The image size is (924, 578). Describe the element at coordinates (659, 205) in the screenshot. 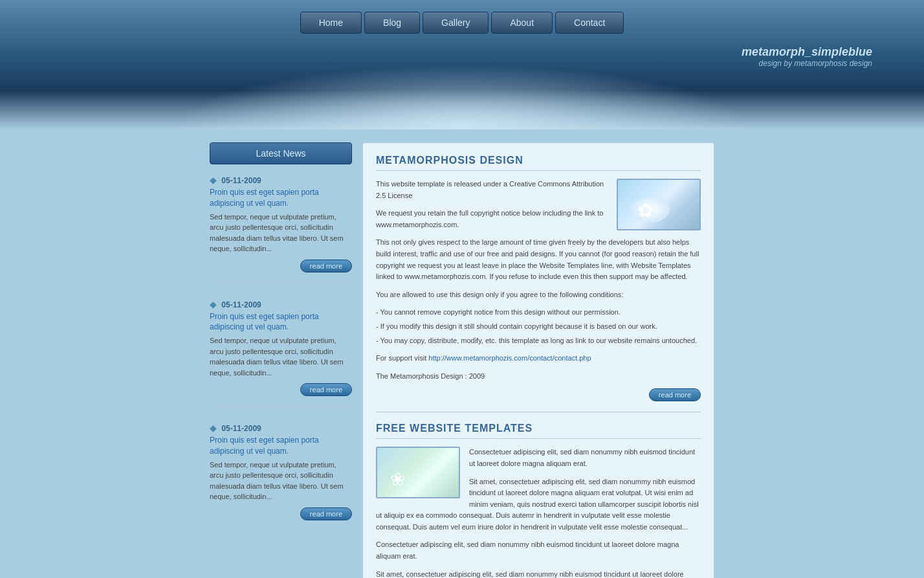

I see `section1-image` at that location.